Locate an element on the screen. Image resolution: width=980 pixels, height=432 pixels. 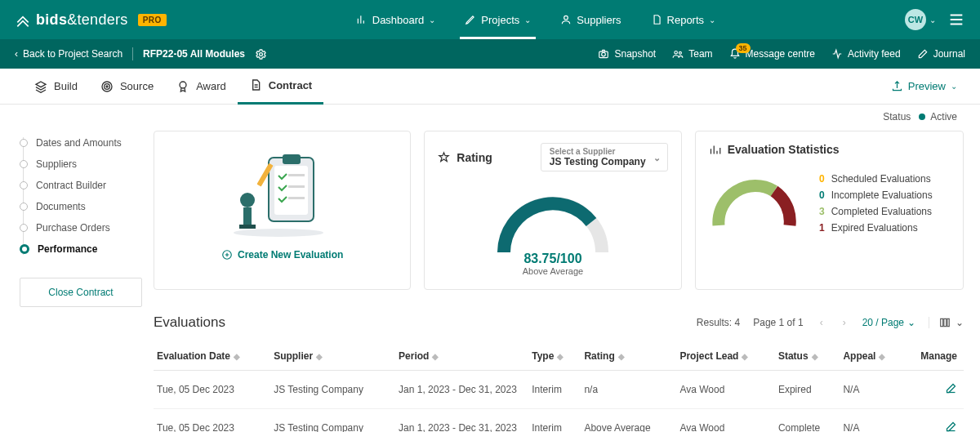
col-rating: Rating◆ is located at coordinates (629, 356).